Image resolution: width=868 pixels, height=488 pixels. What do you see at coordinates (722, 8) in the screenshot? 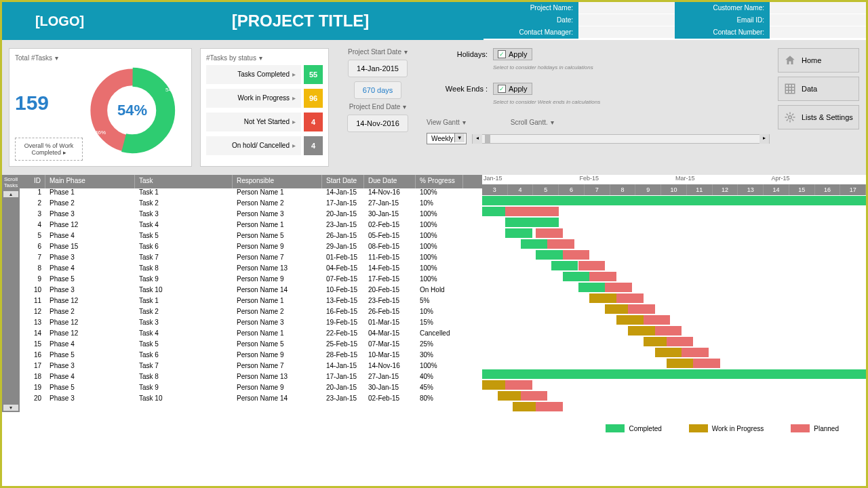
I see `meta-label: Customer Name:` at bounding box center [722, 8].